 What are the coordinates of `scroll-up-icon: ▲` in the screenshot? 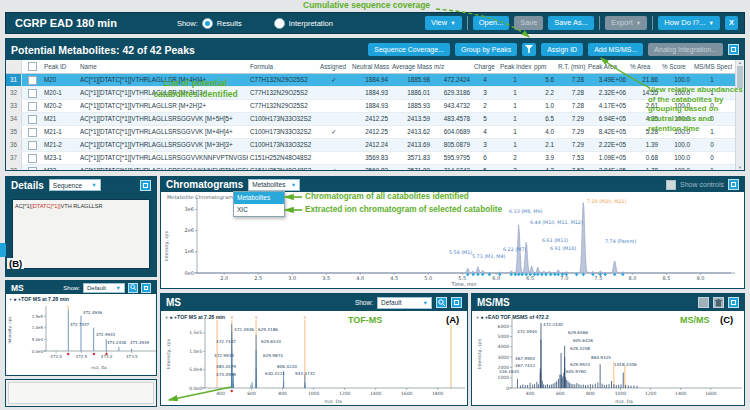 It's located at (740, 62).